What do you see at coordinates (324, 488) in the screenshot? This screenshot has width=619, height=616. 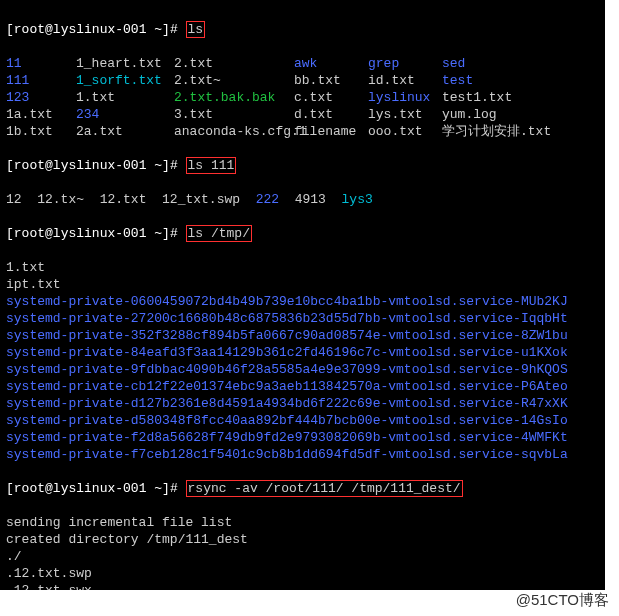 I see `cmd-rsync: rsync -av /root/111/ /tmp/111_dest/` at bounding box center [324, 488].